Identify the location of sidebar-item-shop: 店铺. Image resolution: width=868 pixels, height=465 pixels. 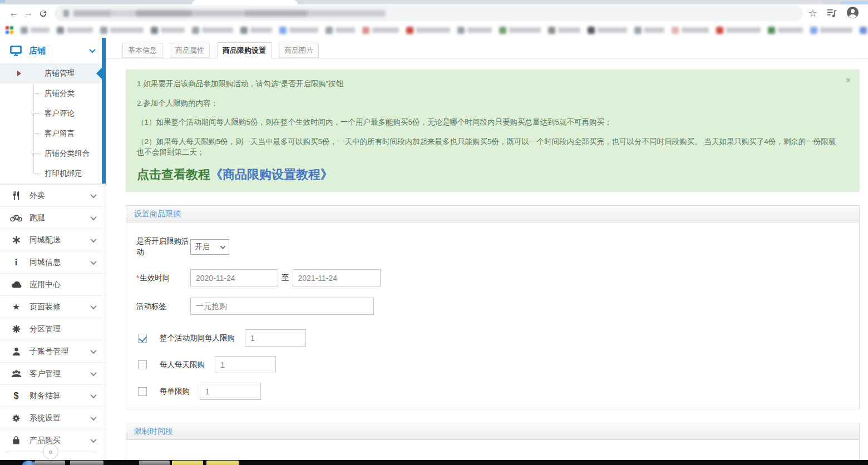
(53, 51).